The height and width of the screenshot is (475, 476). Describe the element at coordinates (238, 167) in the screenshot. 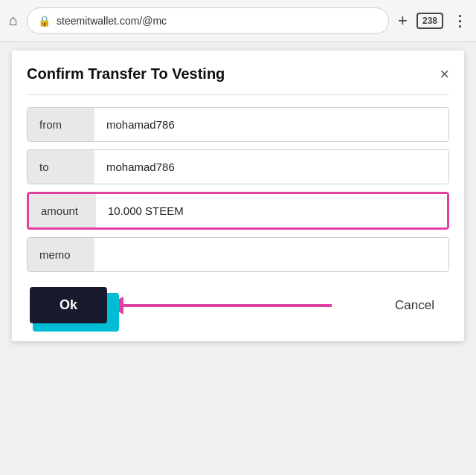

I see `to-row: to mohamad786` at that location.